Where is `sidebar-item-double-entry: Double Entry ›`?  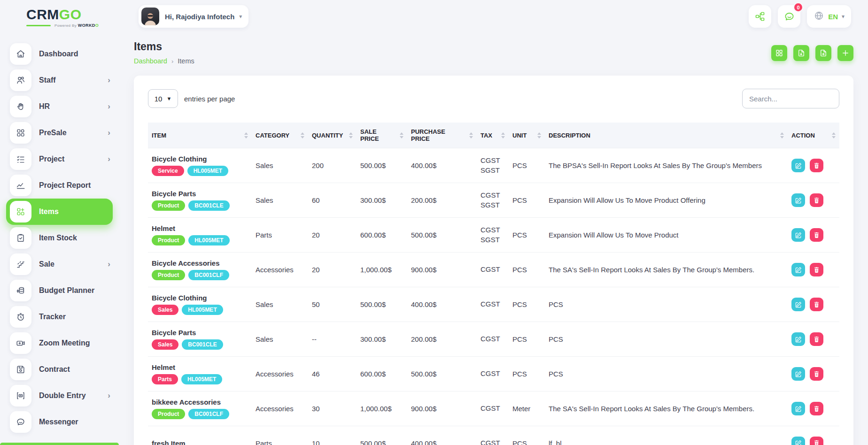 sidebar-item-double-entry: Double Entry › is located at coordinates (59, 396).